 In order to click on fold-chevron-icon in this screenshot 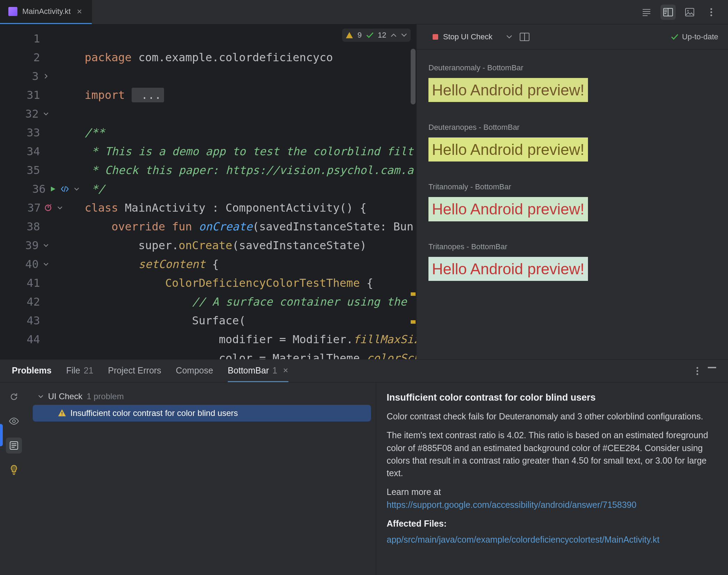, I will do `click(46, 76)`.